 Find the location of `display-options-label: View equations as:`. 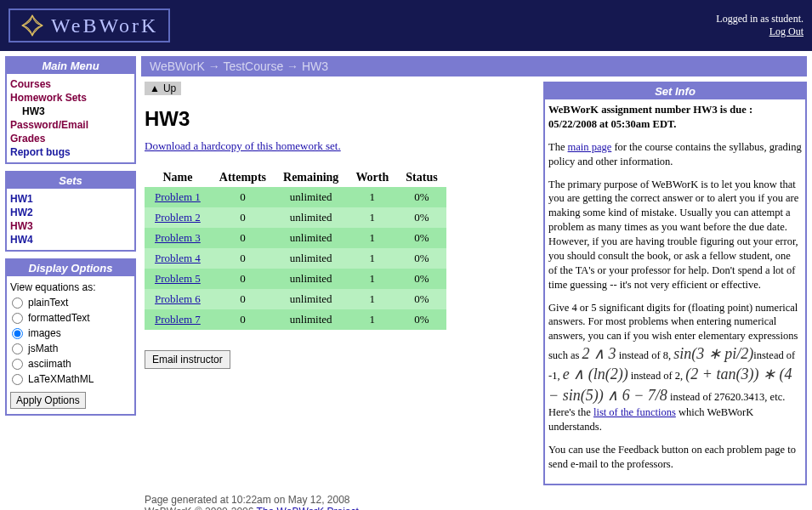

display-options-label: View equations as: is located at coordinates (71, 287).